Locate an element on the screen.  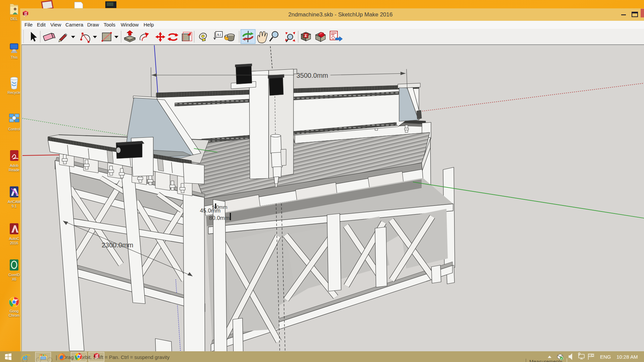
svg-text: e is located at coordinates (25, 357).